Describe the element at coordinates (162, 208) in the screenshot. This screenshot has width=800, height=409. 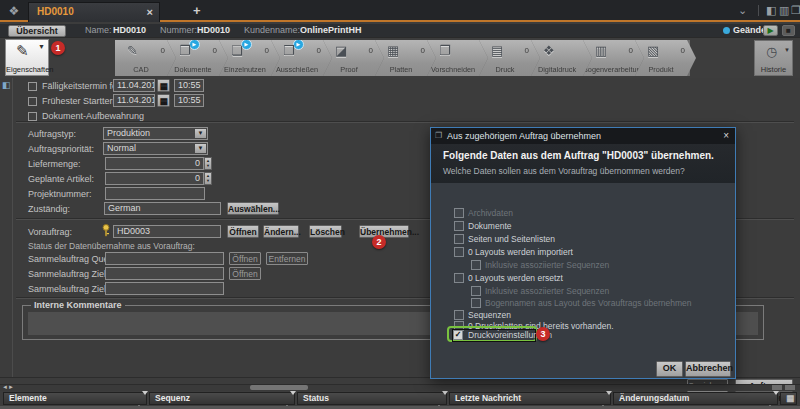
I see `responsible-field: German` at that location.